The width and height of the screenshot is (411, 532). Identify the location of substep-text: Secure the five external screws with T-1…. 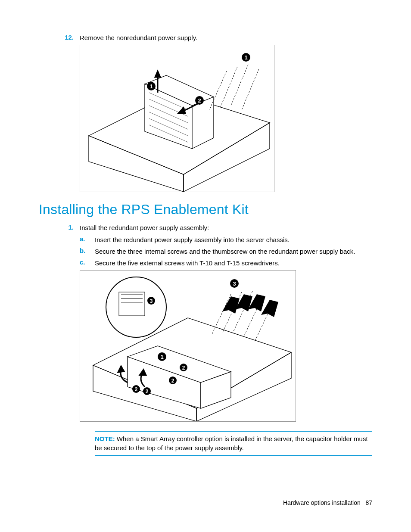
(234, 263).